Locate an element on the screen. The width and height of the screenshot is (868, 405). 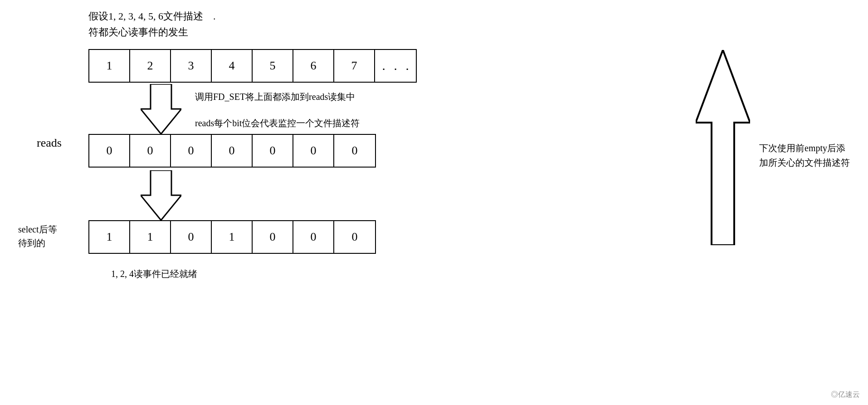
fd-cell-6: 6 is located at coordinates (314, 66).